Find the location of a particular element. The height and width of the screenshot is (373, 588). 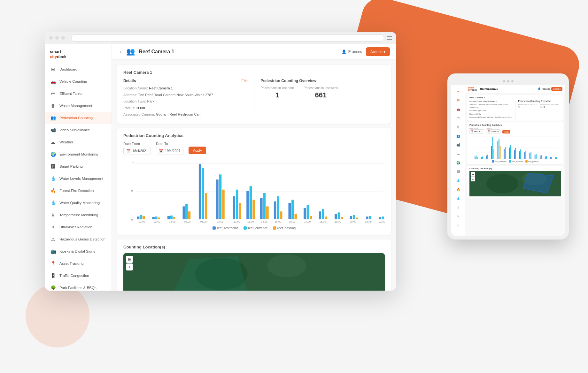

tablet-sidebar-parking: 🅿 is located at coordinates (458, 171).